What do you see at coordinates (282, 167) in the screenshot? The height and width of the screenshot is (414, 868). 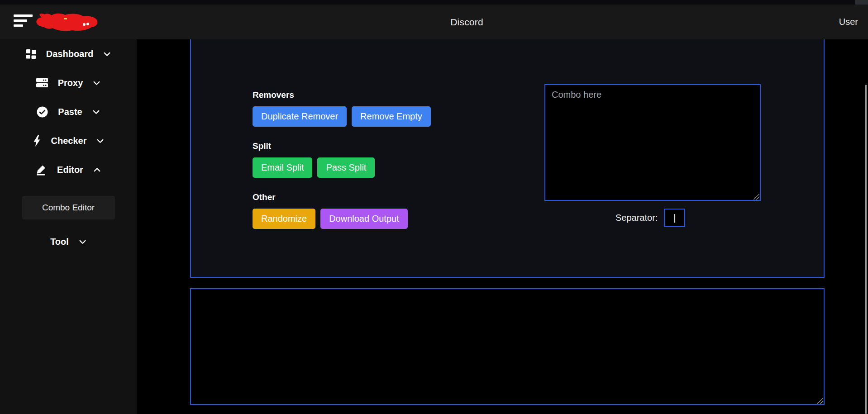 I see `email-split-button: Email Split` at bounding box center [282, 167].